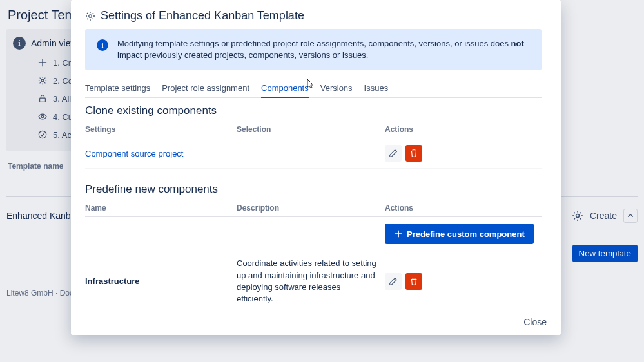  I want to click on modal-header: Settings of Enhanced Kanban Template, so click(316, 14).